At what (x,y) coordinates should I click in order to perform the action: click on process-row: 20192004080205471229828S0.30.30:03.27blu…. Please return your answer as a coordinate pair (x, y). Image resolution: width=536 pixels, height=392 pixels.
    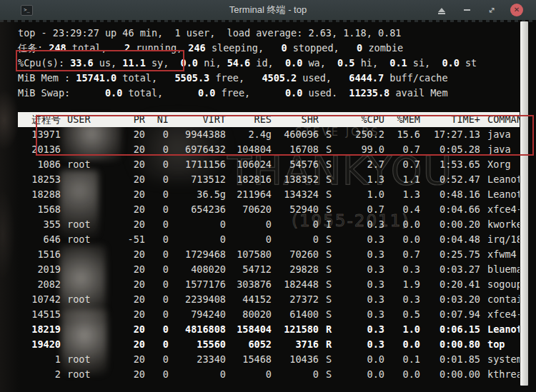
    Looking at the image, I should click on (269, 270).